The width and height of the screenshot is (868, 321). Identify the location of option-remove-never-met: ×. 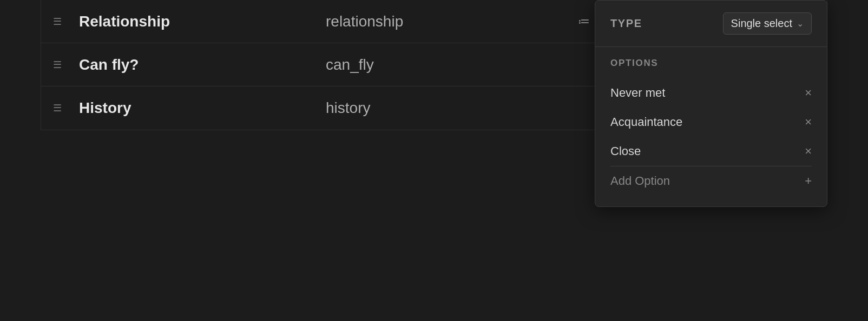
(808, 93).